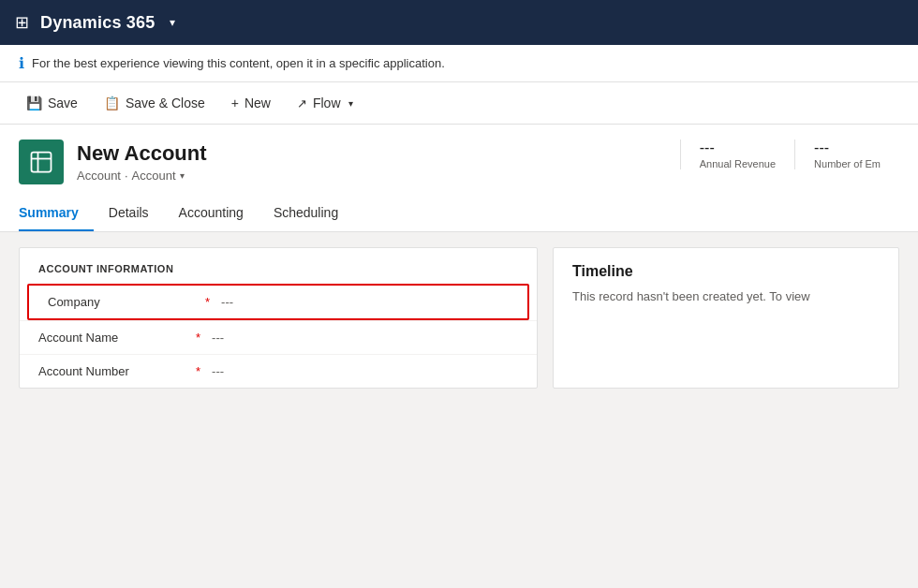 This screenshot has height=588, width=918. I want to click on record-title: New Account, so click(142, 154).